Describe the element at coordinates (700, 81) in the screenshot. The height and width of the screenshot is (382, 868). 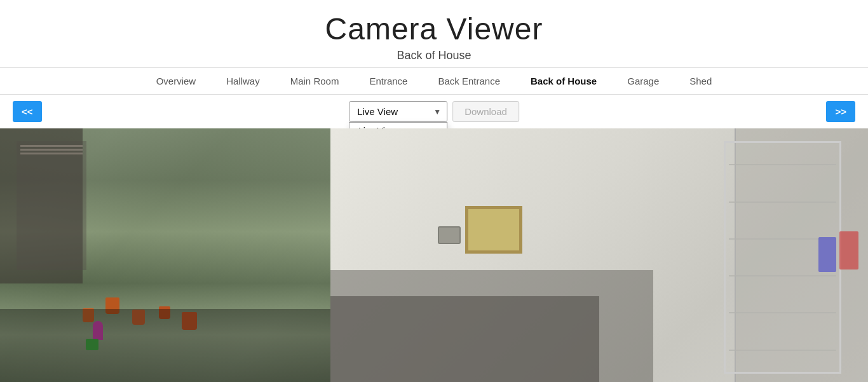
I see `nav-item-shed: Shed` at that location.